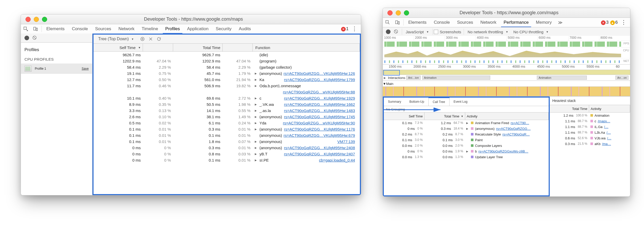 This screenshot has height=231, width=644. Describe the element at coordinates (506, 84) in the screenshot. I see `main-lane-header: ▼Main` at that location.